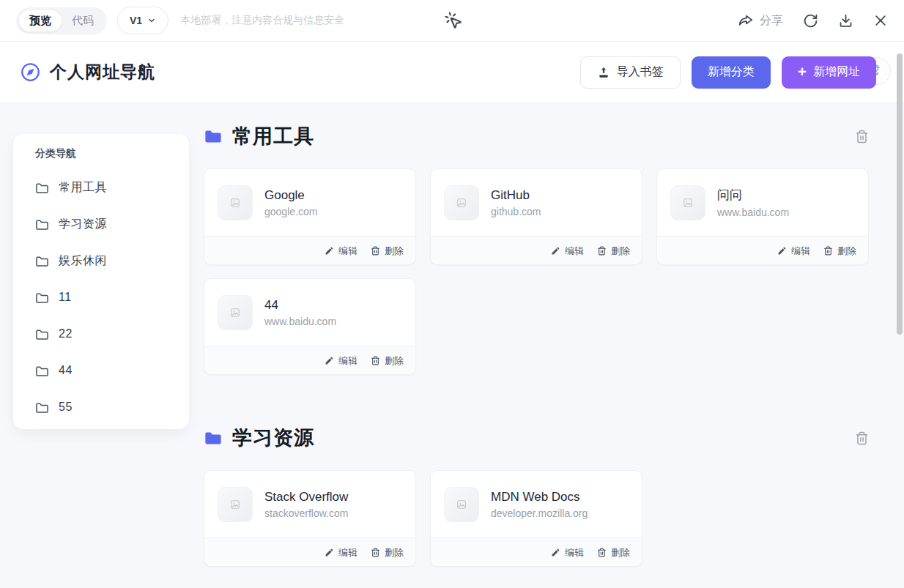  What do you see at coordinates (539, 513) in the screenshot?
I see `bookmark-url: developer.mozilla.org` at bounding box center [539, 513].